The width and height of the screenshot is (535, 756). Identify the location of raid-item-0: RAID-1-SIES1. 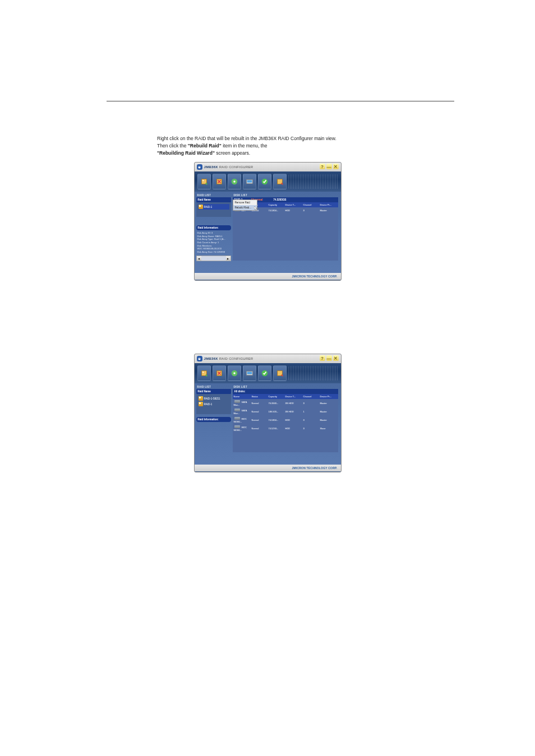
(214, 398).